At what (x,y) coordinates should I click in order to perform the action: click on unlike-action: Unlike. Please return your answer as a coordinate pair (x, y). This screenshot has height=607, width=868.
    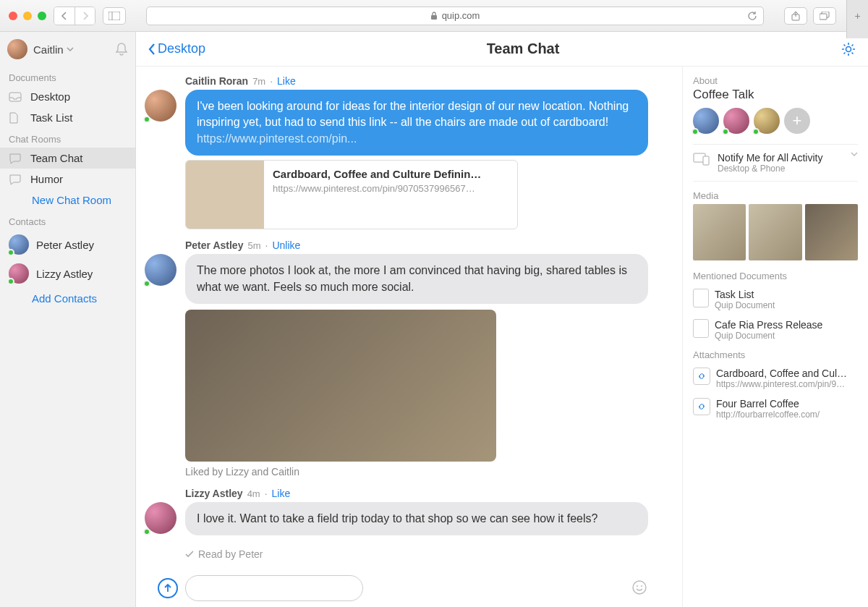
    Looking at the image, I should click on (286, 245).